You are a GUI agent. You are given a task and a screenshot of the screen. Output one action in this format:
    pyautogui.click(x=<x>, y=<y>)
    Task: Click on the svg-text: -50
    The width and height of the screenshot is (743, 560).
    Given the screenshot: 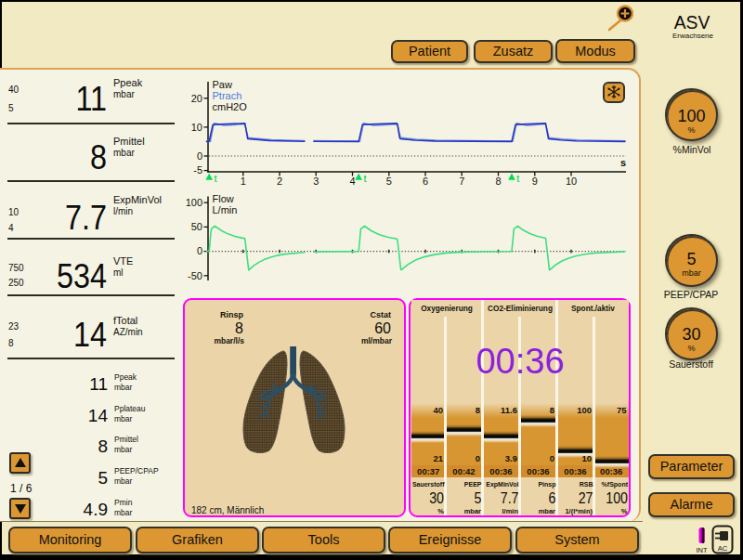 What is the action you would take?
    pyautogui.click(x=195, y=276)
    